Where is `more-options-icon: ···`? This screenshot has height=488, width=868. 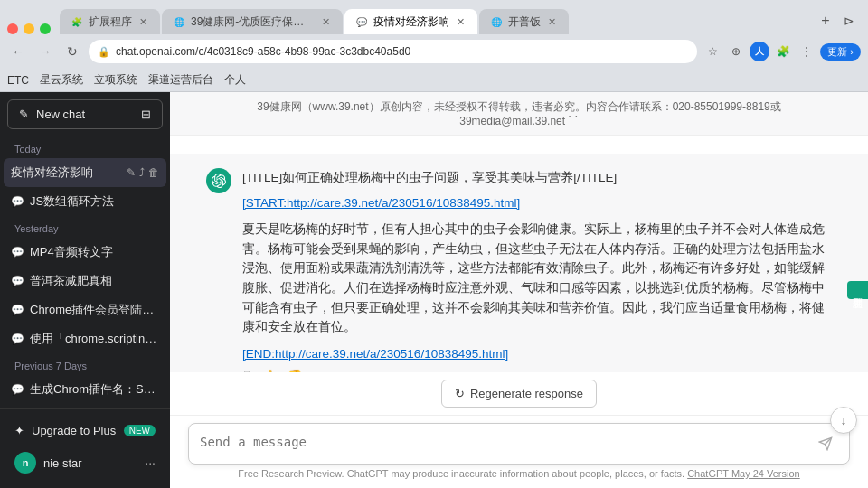 more-options-icon: ··· is located at coordinates (150, 463).